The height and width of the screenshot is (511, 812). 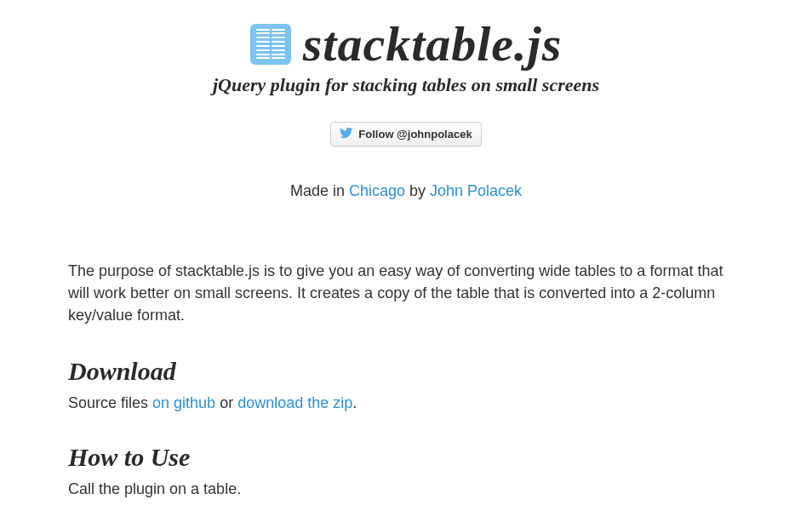 I want to click on download-prefix: Source files, so click(x=111, y=403).